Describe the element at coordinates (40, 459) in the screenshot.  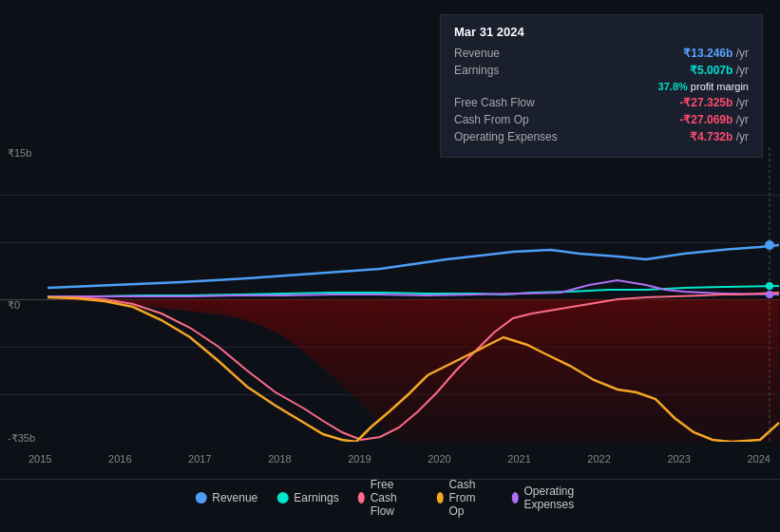
I see `x-label-2015: 2015` at that location.